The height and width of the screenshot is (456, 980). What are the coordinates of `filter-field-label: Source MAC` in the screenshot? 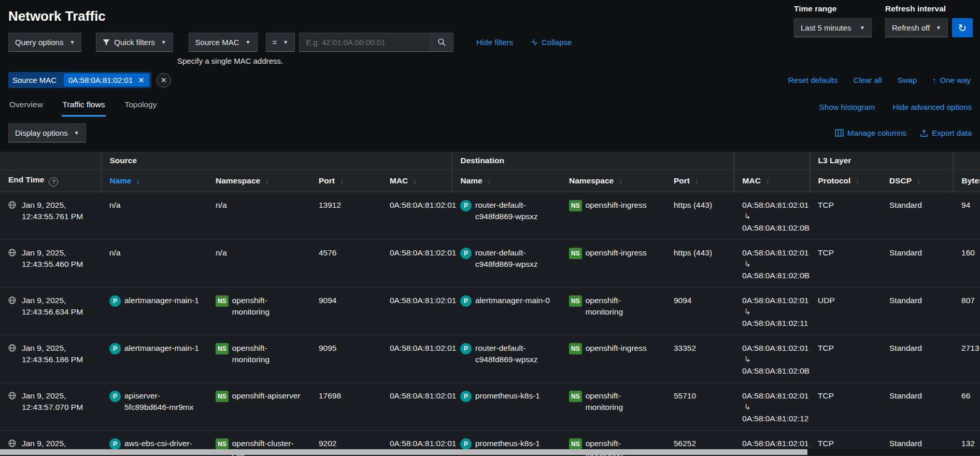 It's located at (218, 42).